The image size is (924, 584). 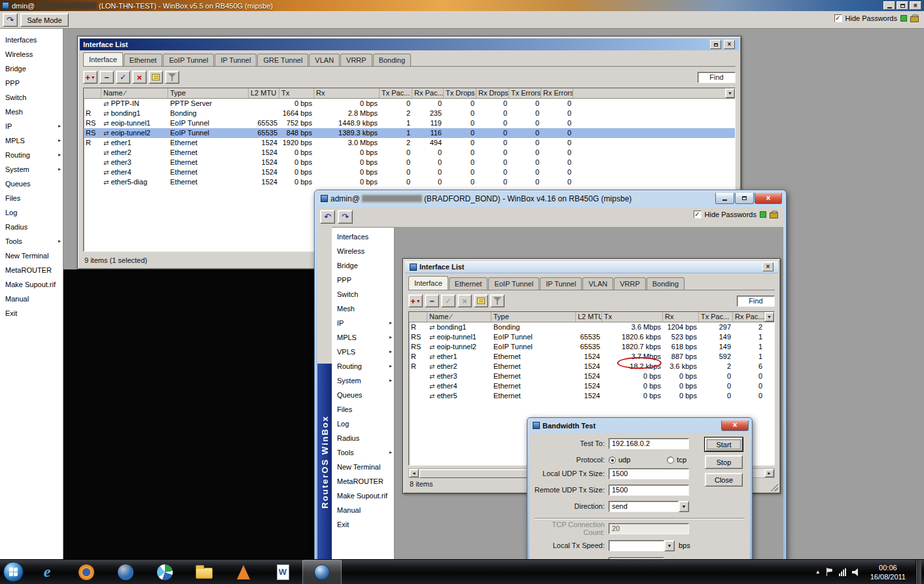 What do you see at coordinates (649, 443) in the screenshot?
I see `test-to-input: 192.168.0.2` at bounding box center [649, 443].